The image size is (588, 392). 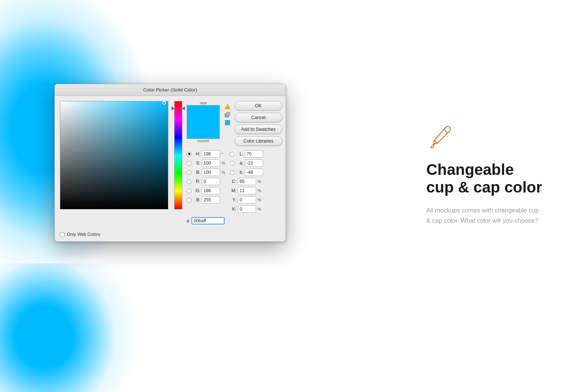 What do you see at coordinates (189, 200) in the screenshot?
I see `rgb-b-radio` at bounding box center [189, 200].